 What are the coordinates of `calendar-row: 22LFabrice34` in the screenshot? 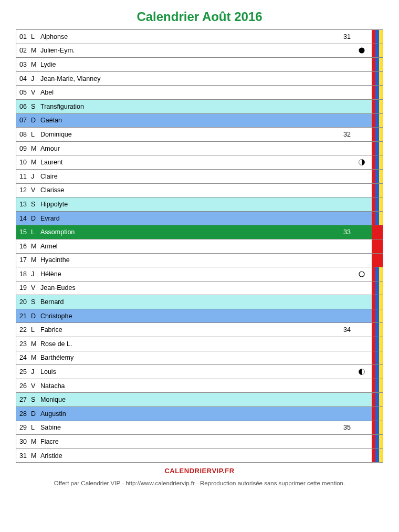 It's located at (200, 330).